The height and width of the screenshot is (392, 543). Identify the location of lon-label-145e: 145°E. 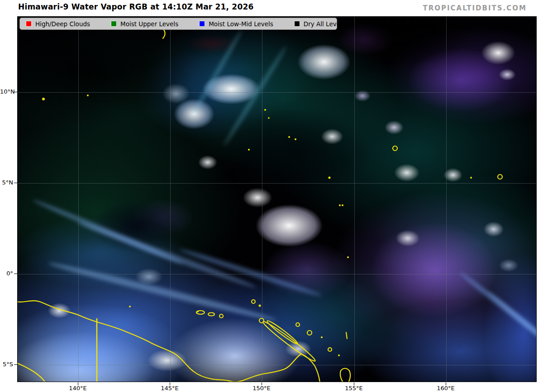
(170, 388).